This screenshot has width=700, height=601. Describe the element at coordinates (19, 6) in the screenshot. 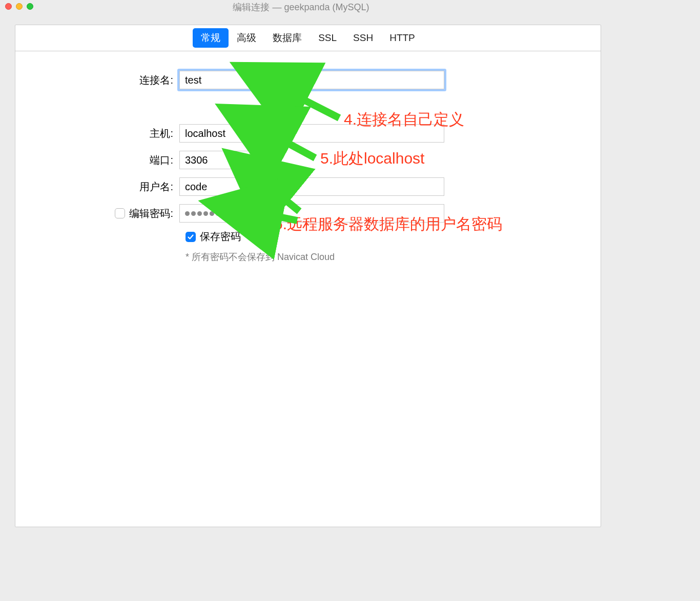

I see `window-controls` at that location.